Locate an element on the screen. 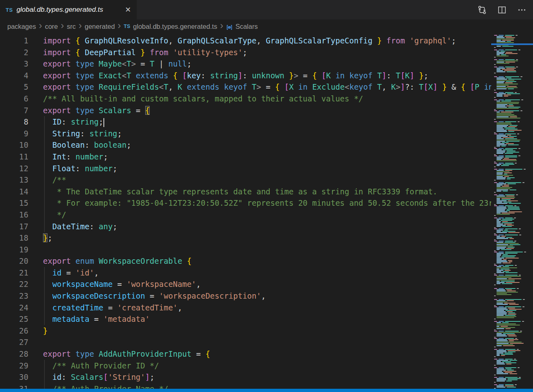 This screenshot has height=392, width=533. code-line: 15 * For example: "1985-04-12T23:20:50.5… is located at coordinates (246, 203).